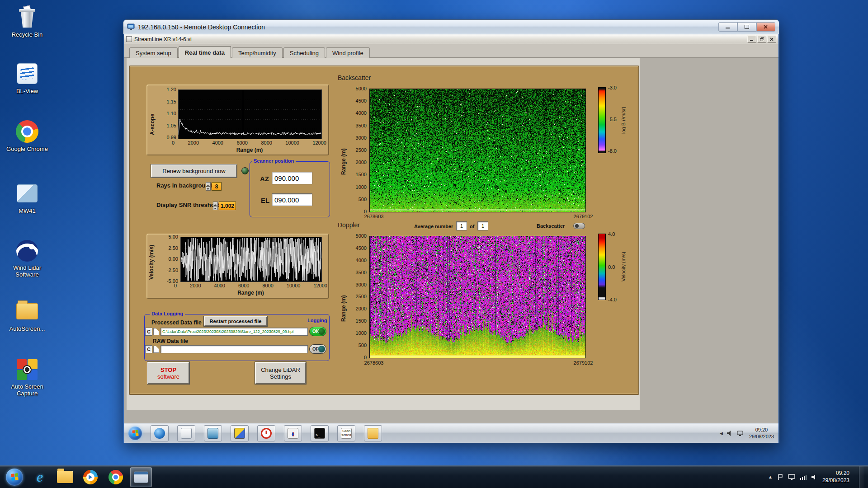  Describe the element at coordinates (213, 433) in the screenshot. I see `monitor-icon` at that location.